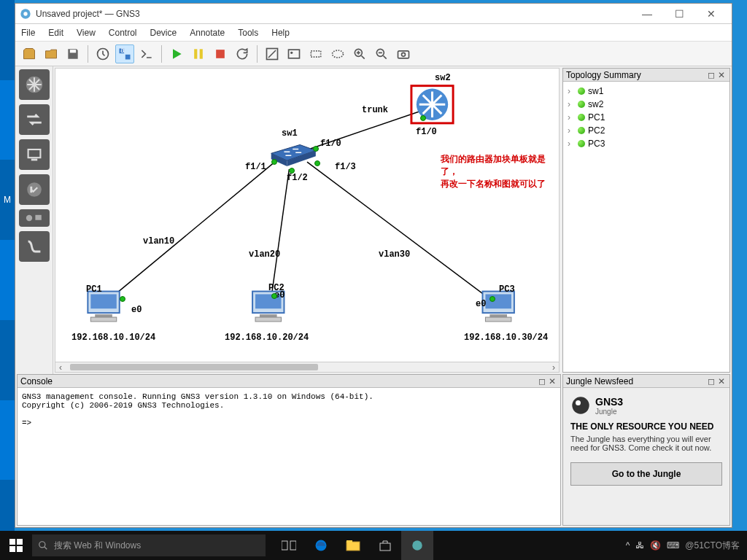  What do you see at coordinates (34, 220) in the screenshot?
I see `device-toolbar` at bounding box center [34, 220].